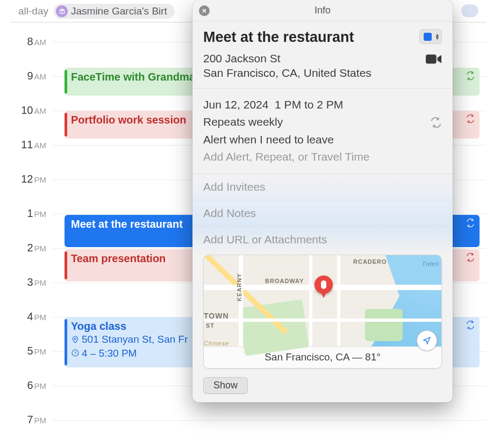  Describe the element at coordinates (317, 122) in the screenshot. I see `repeat-text: Repeats weekly` at that location.